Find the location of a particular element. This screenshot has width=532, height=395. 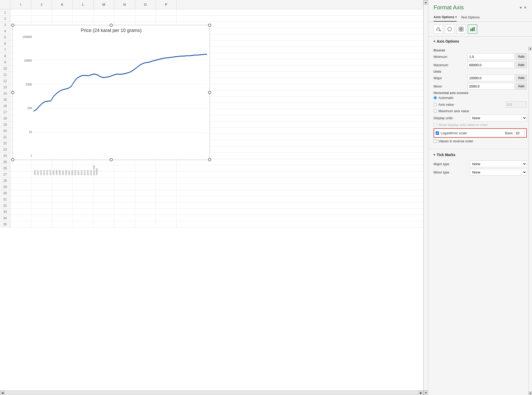

tick-marks-section-header: ▾ Tick Marks is located at coordinates (480, 155).